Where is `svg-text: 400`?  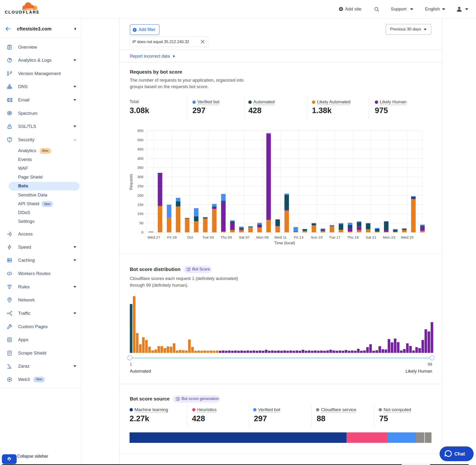
svg-text: 400 is located at coordinates (140, 159).